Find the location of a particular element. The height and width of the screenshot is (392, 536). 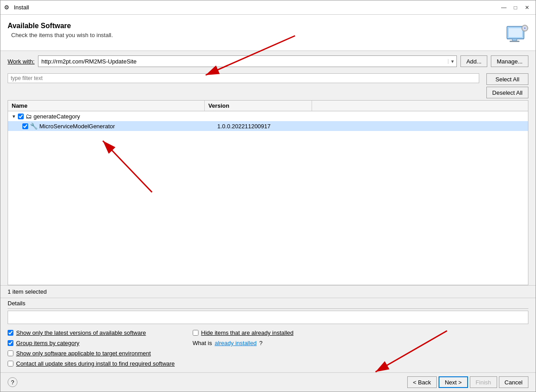

category-icon: 🗂 is located at coordinates (29, 116).